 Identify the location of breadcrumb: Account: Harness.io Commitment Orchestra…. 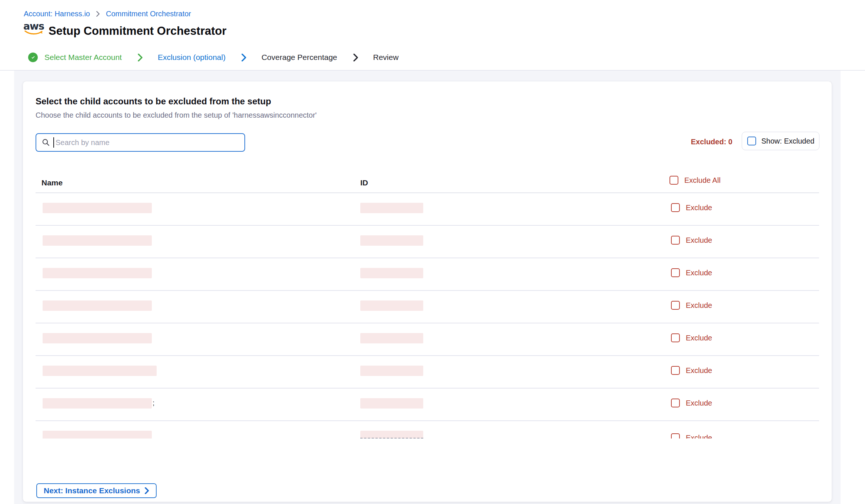
(107, 14).